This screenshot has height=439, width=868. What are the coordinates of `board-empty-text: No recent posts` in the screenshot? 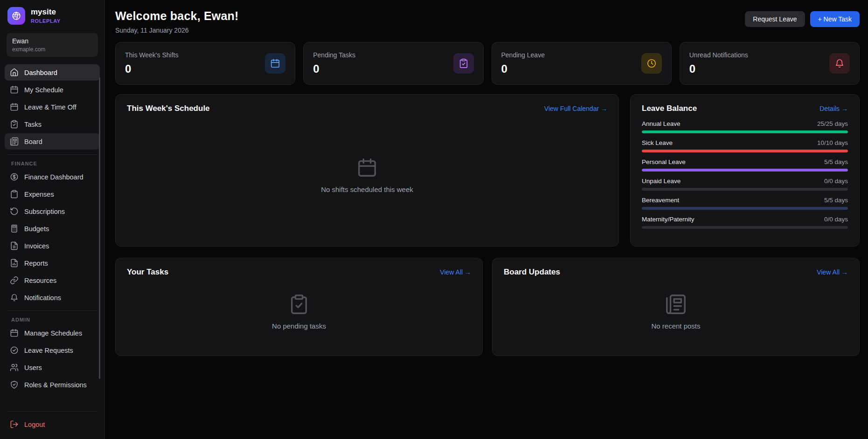 It's located at (675, 326).